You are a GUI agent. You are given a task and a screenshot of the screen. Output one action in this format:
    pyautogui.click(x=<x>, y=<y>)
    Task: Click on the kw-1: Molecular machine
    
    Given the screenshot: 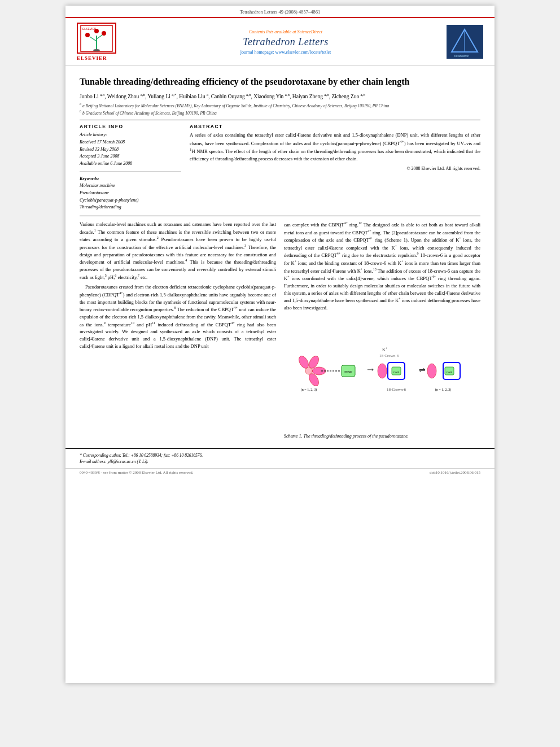 What is the action you would take?
    pyautogui.click(x=130, y=186)
    